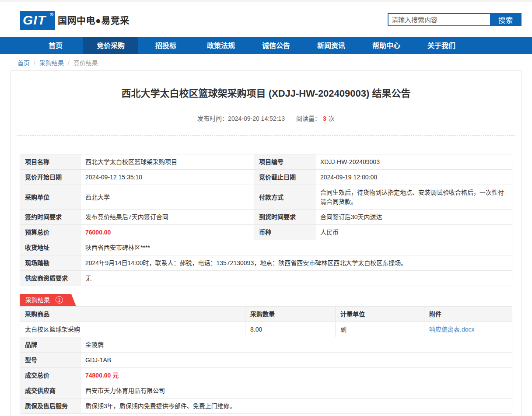  I want to click on field-value: 2024年9月14日14:00时，联系人：郝锐，电话：13572130093，地…, so click(297, 263).